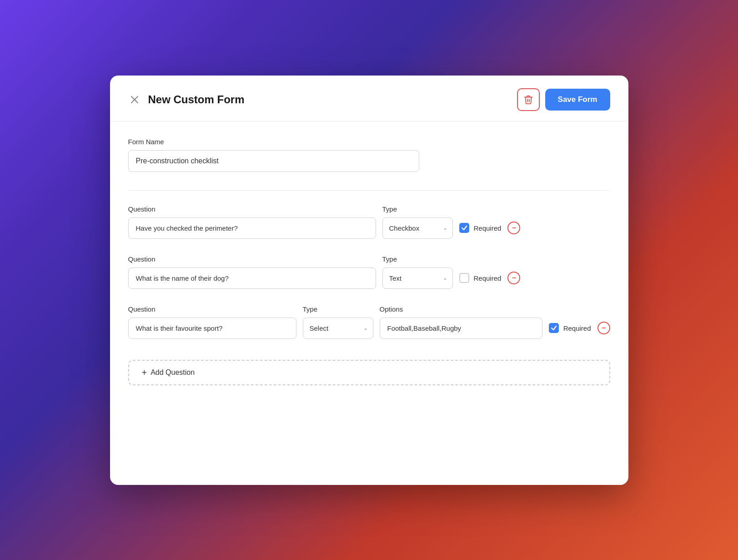  What do you see at coordinates (369, 272) in the screenshot?
I see `question-row-2: Question Type Checkbox Text Select ⌄ Req…` at bounding box center [369, 272].